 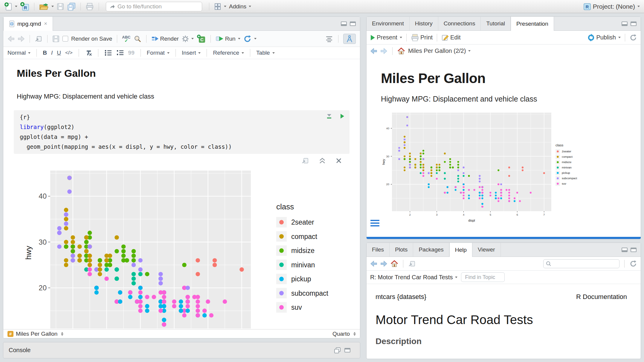 What do you see at coordinates (25, 7) in the screenshot?
I see `new-project-button: R` at bounding box center [25, 7].